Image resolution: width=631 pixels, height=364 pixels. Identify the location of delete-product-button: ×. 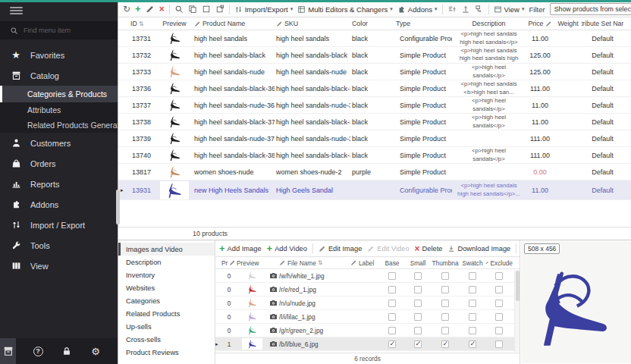
(162, 9).